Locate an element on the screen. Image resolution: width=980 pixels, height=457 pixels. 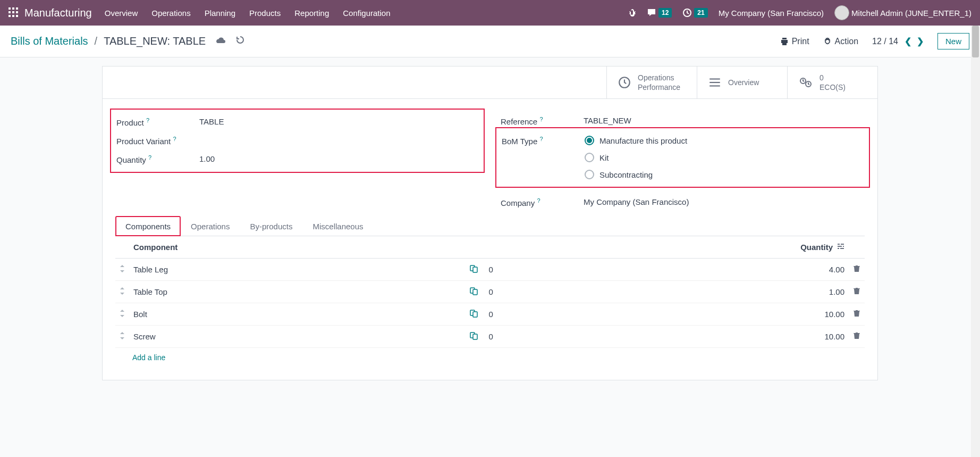
activity-menu: 21 is located at coordinates (695, 13).